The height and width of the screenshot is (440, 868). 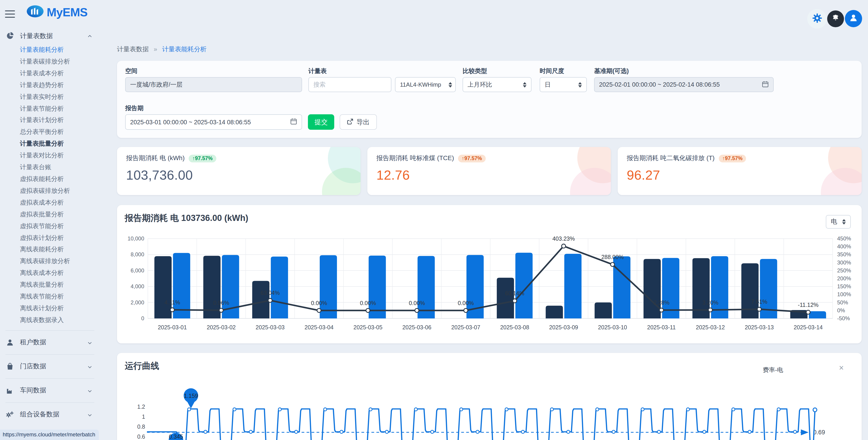 I want to click on close-icon: ×, so click(x=841, y=368).